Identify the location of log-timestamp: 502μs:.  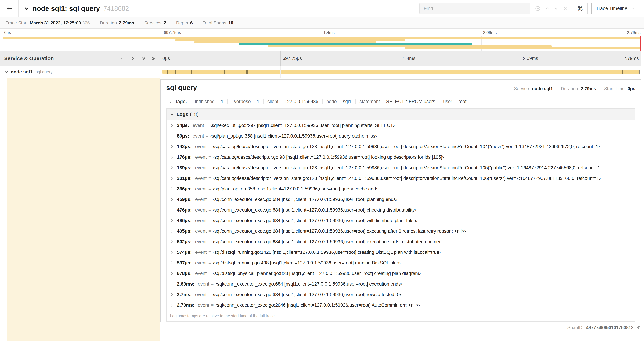
(184, 242).